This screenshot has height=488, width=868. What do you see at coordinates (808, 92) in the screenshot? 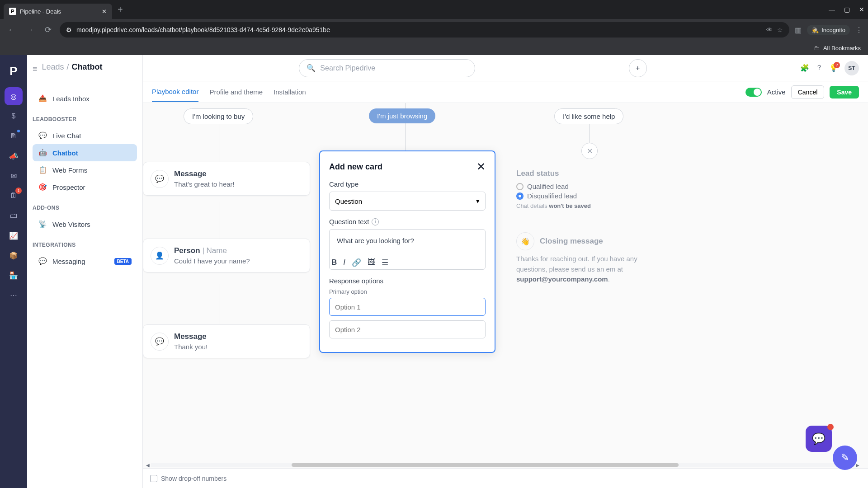
I see `cancel-button: Cancel` at bounding box center [808, 92].